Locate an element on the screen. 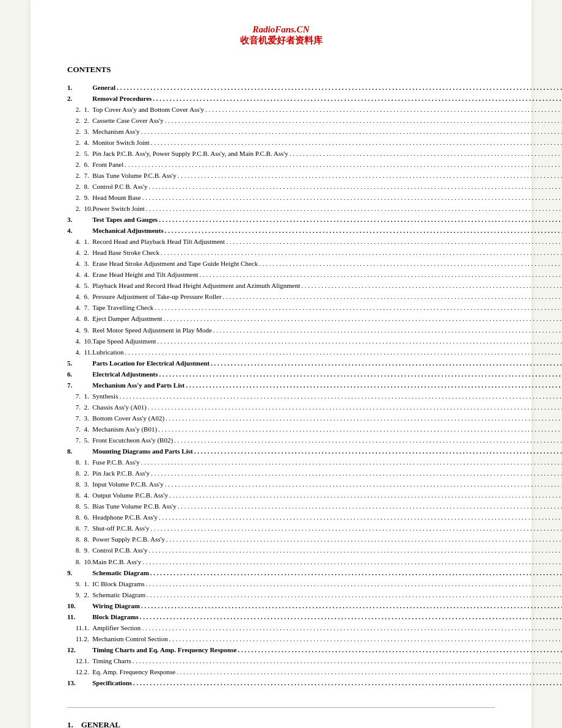 The image size is (562, 728). toc-title: Top Cover Ass'y and Bottom Cover Ass'y3 is located at coordinates (327, 109).